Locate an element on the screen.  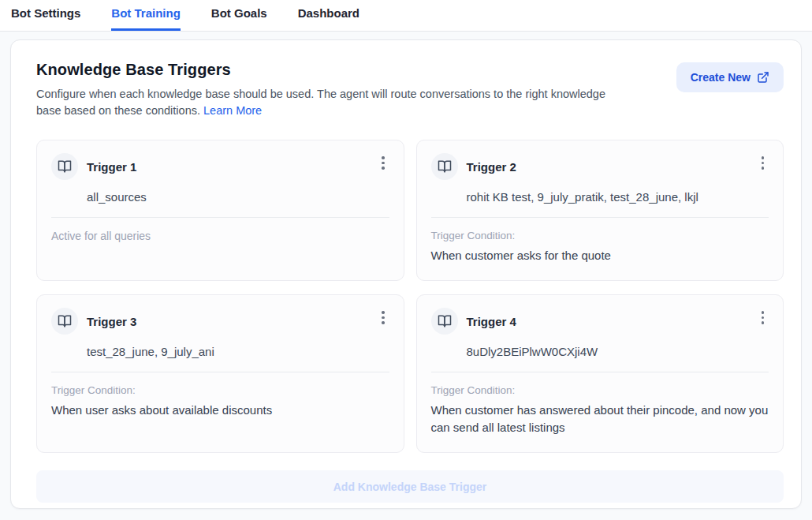
trigger-card-header: Trigger 3 is located at coordinates (221, 321).